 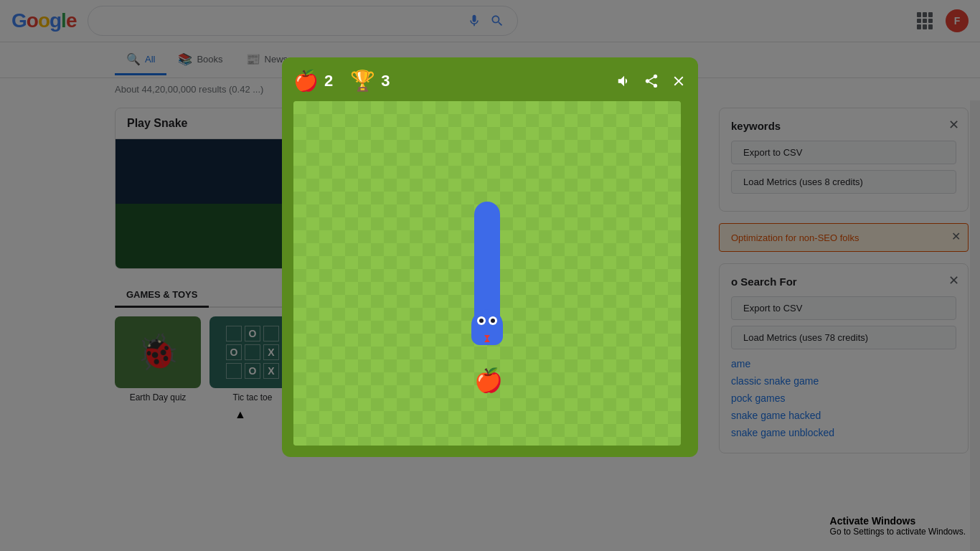 I want to click on snake-eye-right, so click(x=493, y=321).